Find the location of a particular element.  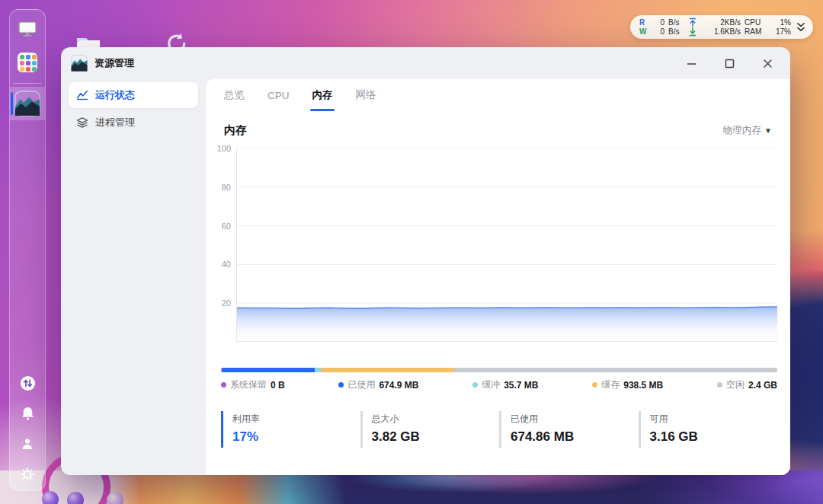

maximize-button is located at coordinates (729, 63).